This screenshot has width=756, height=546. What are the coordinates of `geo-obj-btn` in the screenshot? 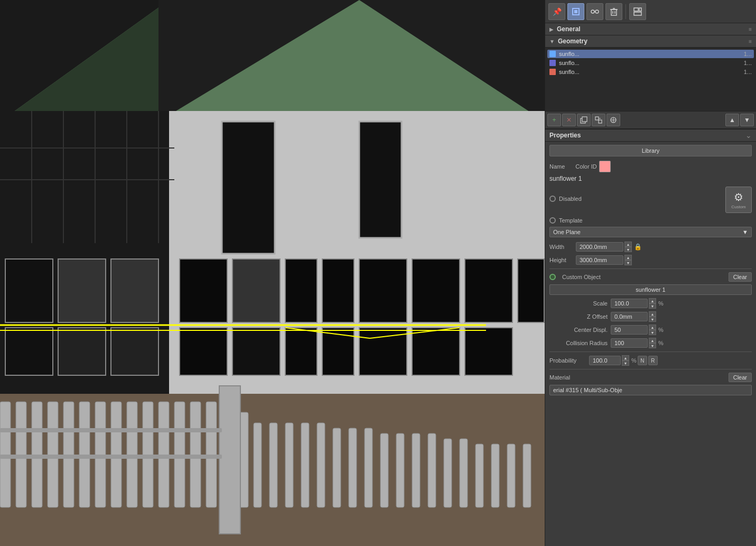 It's located at (613, 120).